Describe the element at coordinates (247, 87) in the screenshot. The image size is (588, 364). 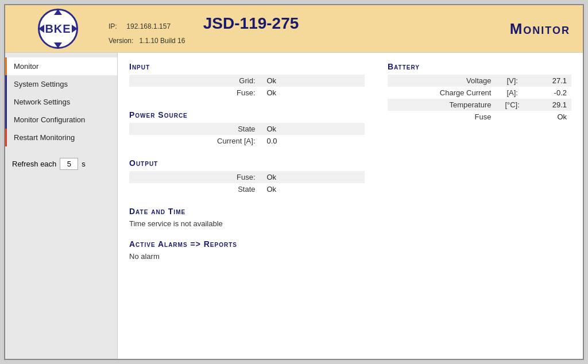
I see `input-table: Grid: Ok Fuse: Ok` at that location.